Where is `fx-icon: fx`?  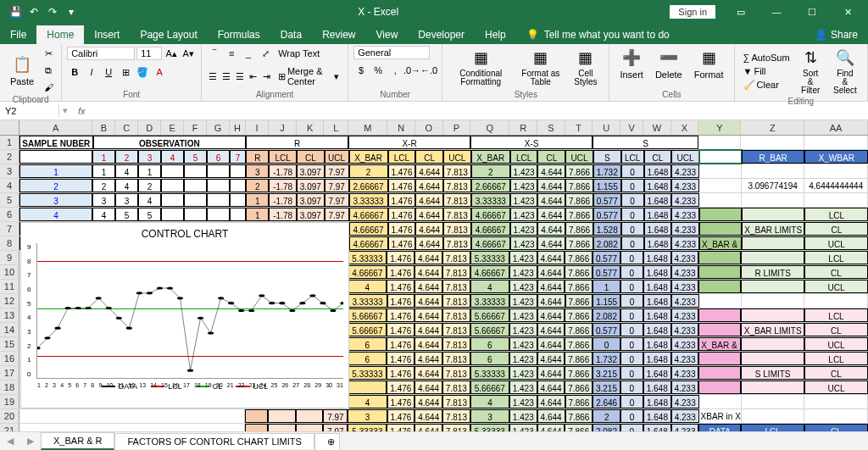 fx-icon: fx is located at coordinates (81, 111).